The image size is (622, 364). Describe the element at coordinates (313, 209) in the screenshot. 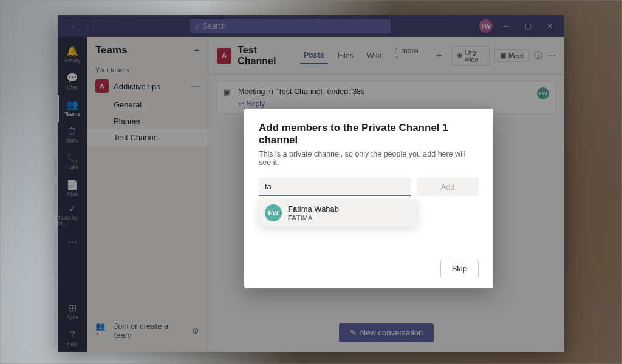

I see `suggestion-name: Fatima Wahab` at that location.